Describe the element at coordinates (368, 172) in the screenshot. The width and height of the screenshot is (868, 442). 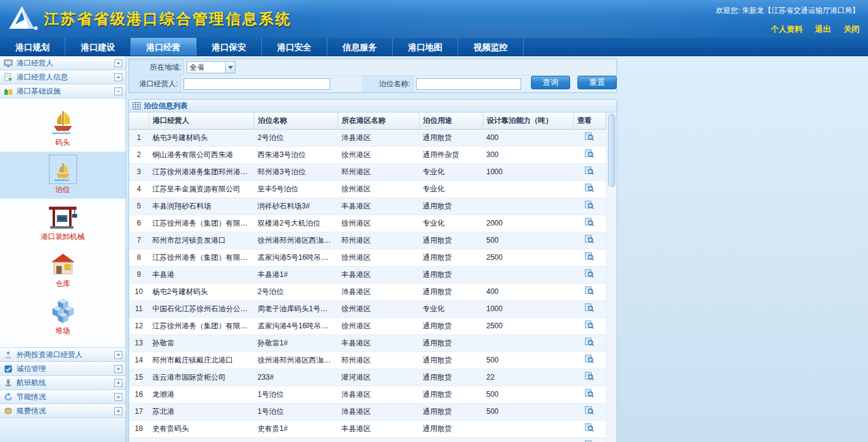
I see `table-row: 3 江苏徐州港港务集团邳州港有限公司 邳州港3号泊位 邳州港区 专业化 1000` at that location.